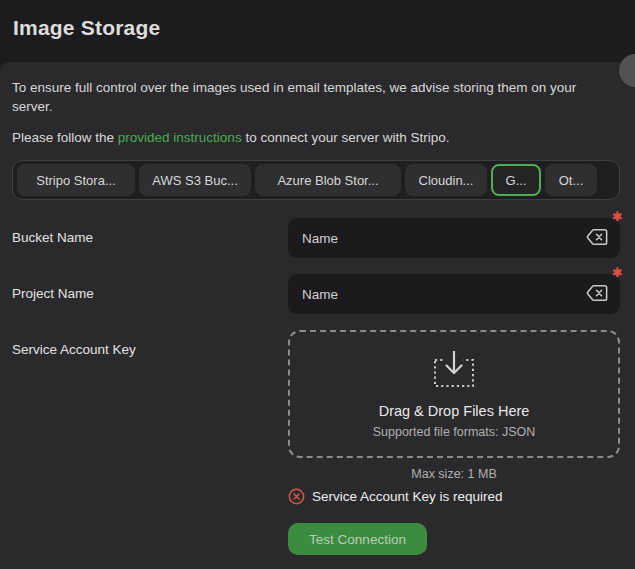 The height and width of the screenshot is (569, 635). Describe the element at coordinates (296, 496) in the screenshot. I see `error-circle-x-icon` at that location.